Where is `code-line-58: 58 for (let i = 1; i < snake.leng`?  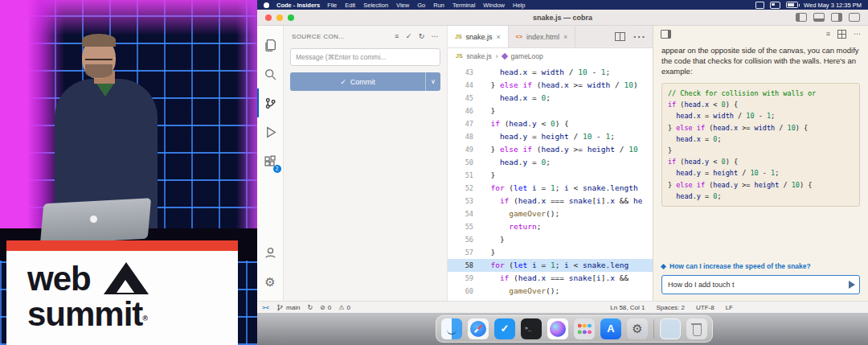
code-line-58: 58 for (let i = 1; i < snake.leng is located at coordinates (550, 265).